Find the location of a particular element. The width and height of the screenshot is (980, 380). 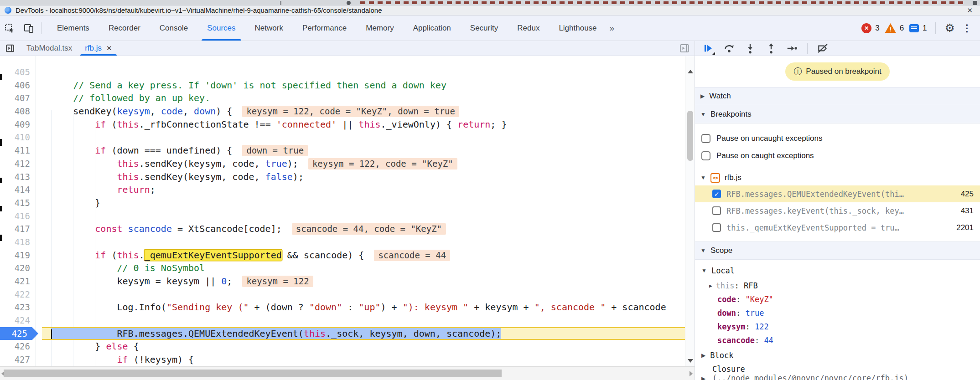

code-line: if (this._qemuExtKeyEventSupported && sc… is located at coordinates (368, 255).